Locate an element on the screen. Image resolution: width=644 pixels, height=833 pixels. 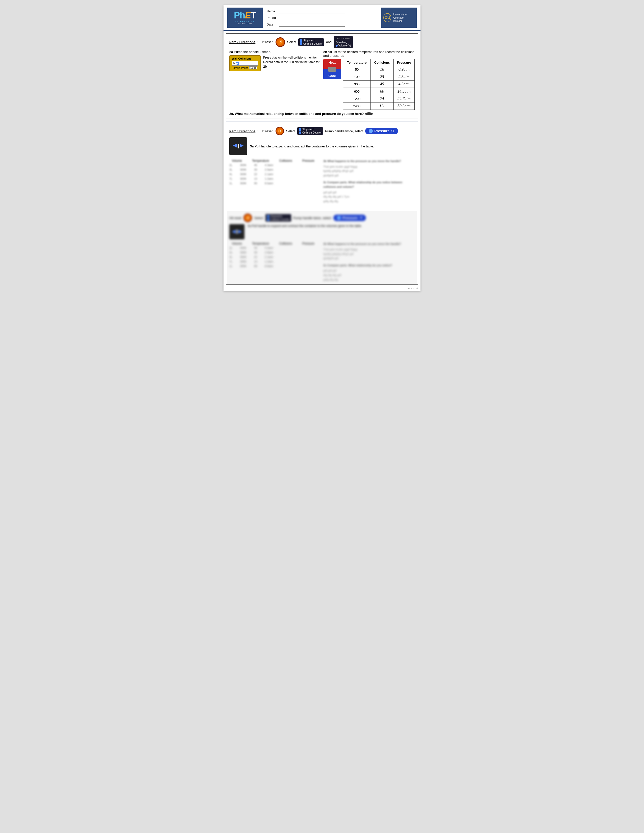
p4-cc-cb is located at coordinates (268, 220).